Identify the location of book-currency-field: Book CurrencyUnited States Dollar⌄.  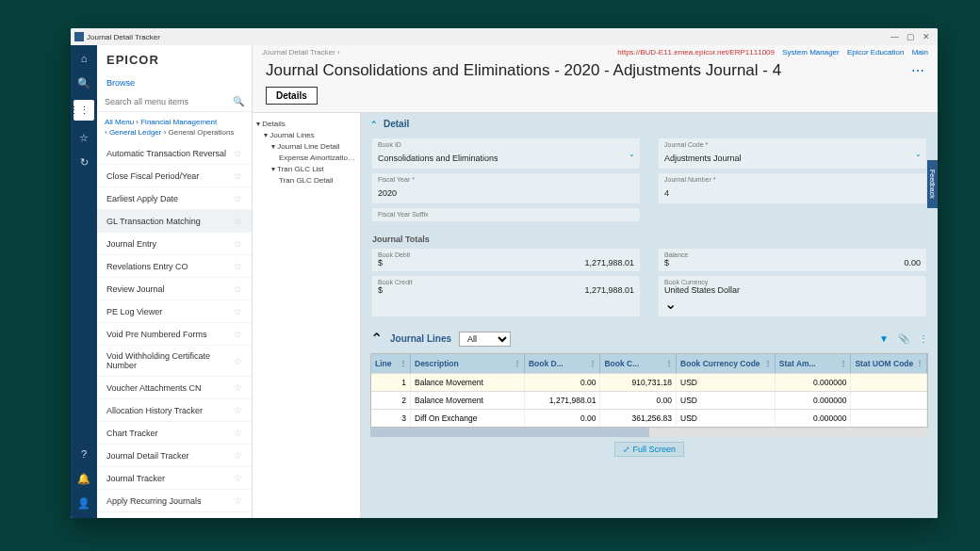
(792, 296).